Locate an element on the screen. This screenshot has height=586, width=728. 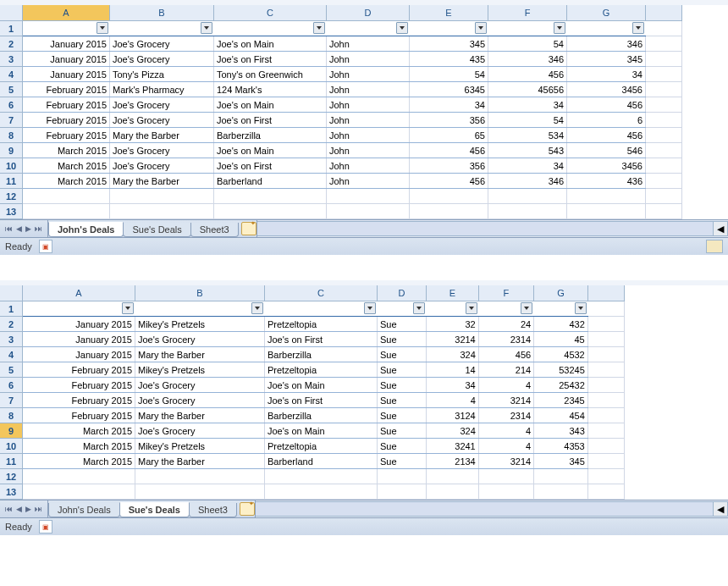
cell: Barberland is located at coordinates (271, 181).